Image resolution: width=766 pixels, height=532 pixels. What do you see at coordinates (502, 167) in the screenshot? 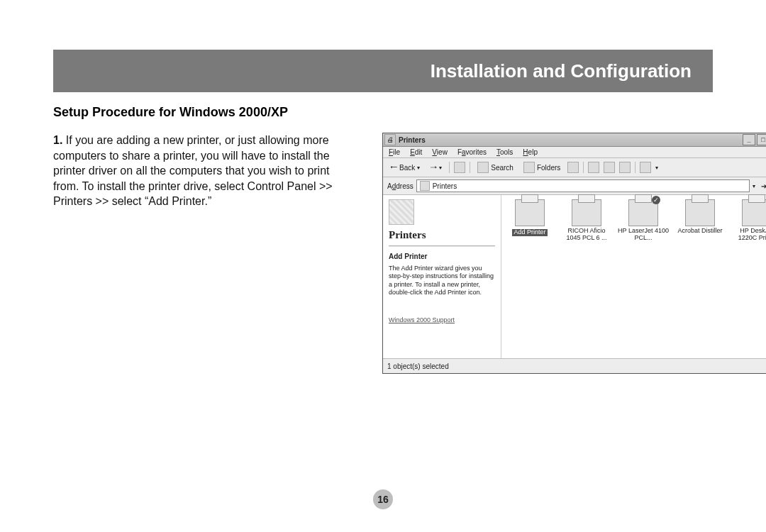
I see `search-label: Search` at bounding box center [502, 167].